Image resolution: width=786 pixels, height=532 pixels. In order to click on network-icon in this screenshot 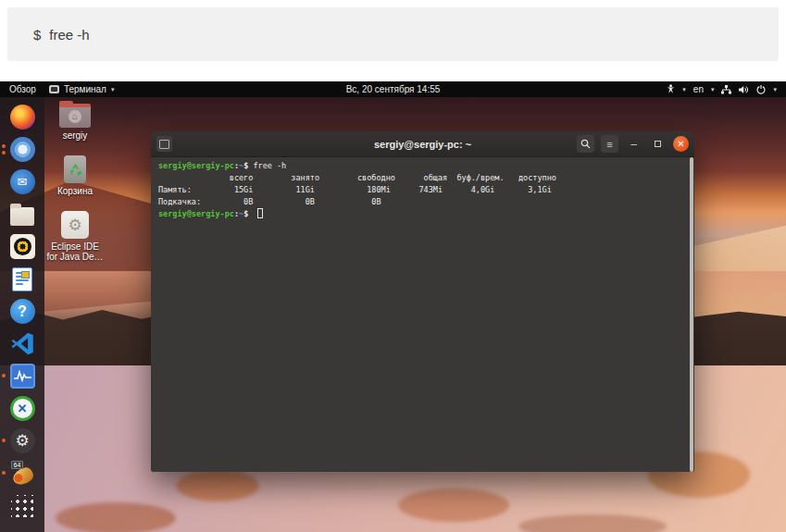, I will do `click(726, 90)`.